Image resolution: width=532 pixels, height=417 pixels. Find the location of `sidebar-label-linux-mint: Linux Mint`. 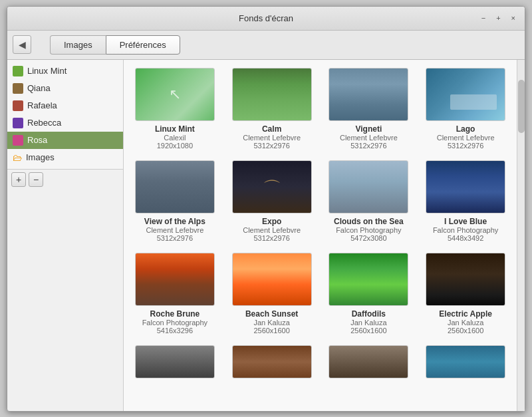

sidebar-label-linux-mint: Linux Mint is located at coordinates (47, 70).